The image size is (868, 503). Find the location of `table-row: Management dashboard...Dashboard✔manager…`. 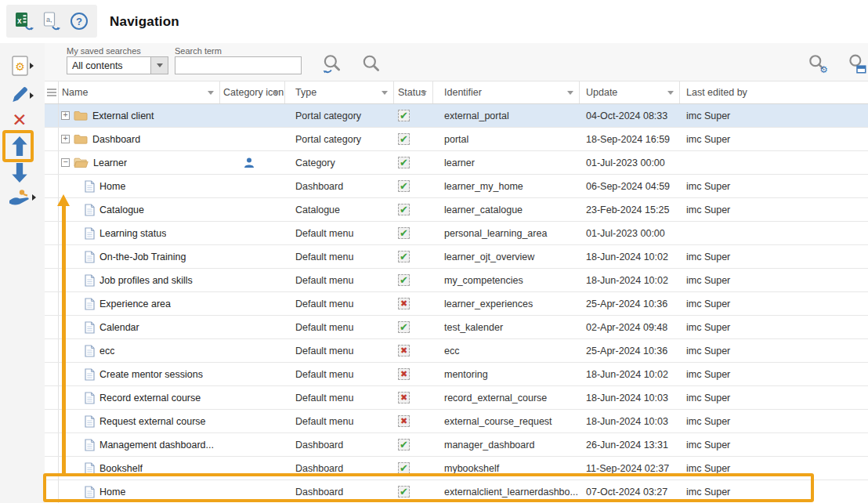

table-row: Management dashboard...Dashboard✔manager… is located at coordinates (456, 445).